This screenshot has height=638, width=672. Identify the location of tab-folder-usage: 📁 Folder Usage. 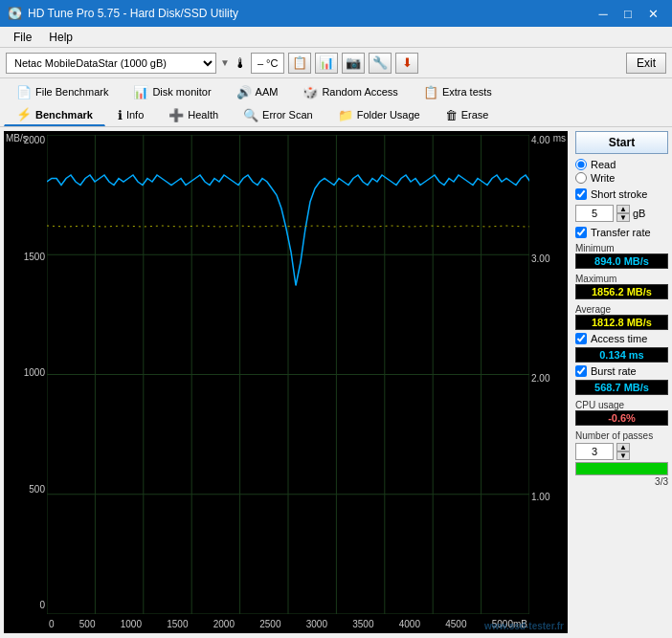
(379, 115).